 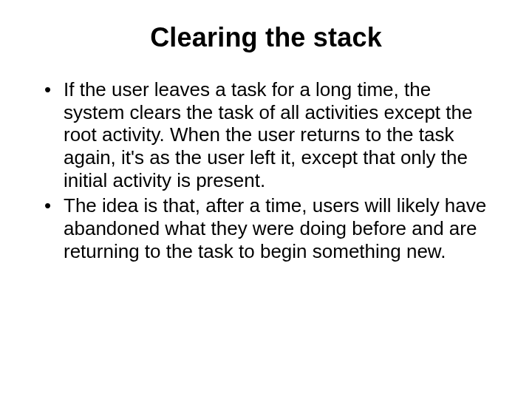 I want to click on list-item: The idea is that, after a time, users wi…, so click(x=266, y=228).